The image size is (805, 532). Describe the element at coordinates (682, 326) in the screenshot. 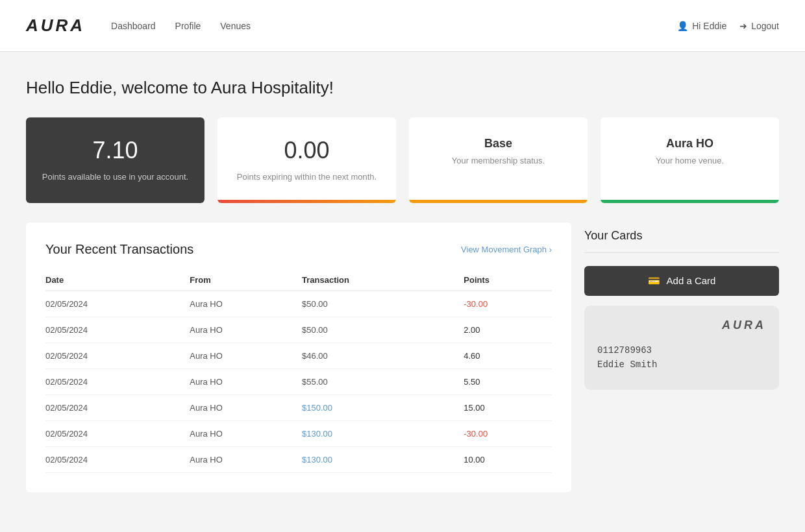

I see `card-logo: AURA` at that location.